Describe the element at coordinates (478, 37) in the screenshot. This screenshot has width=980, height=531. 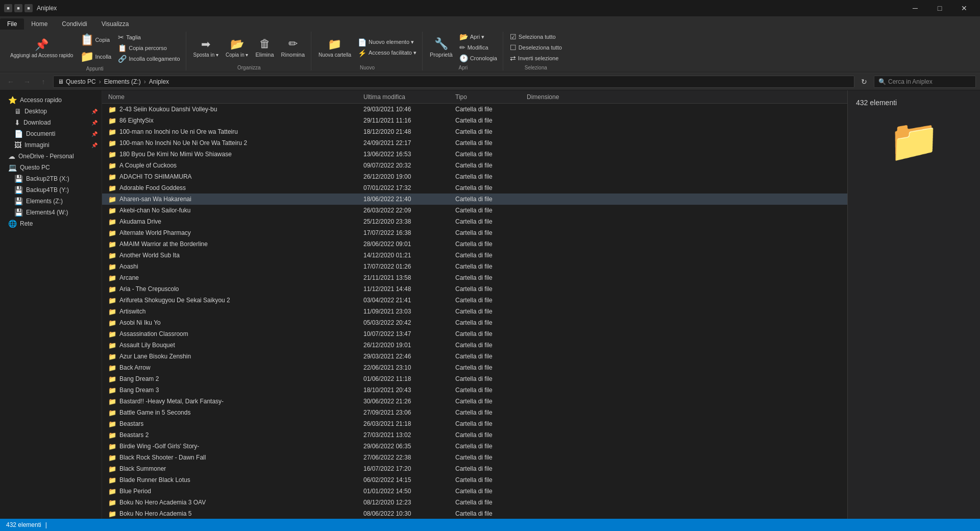
I see `apri-button: 📂 Apri ▾` at that location.